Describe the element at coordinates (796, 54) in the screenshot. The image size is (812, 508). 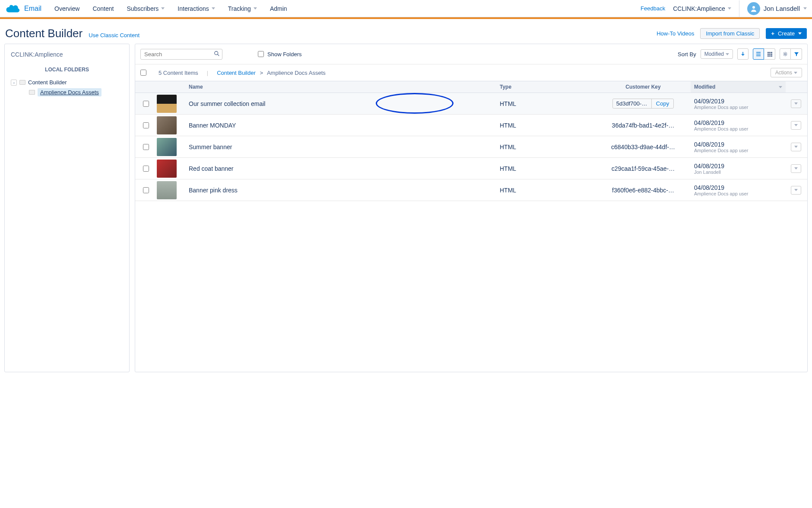
I see `filter-button` at that location.